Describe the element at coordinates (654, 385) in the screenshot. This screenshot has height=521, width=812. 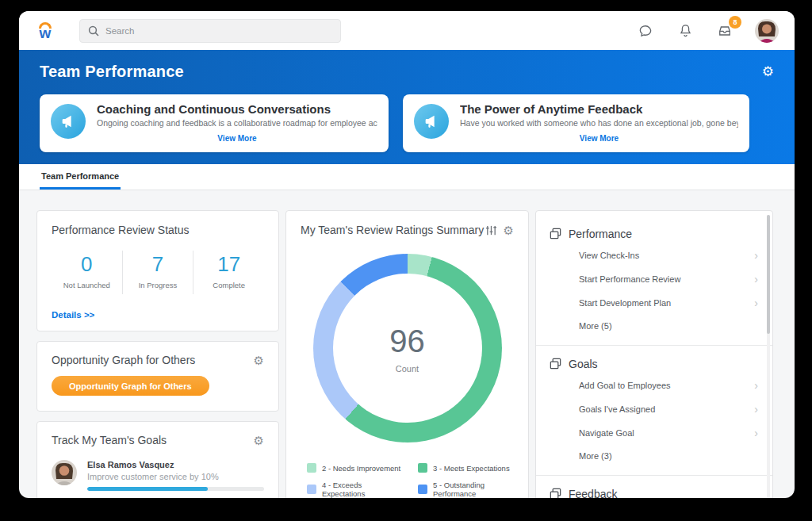
I see `action-add-goal-to-employees: Add Goal to Employees ›` at that location.